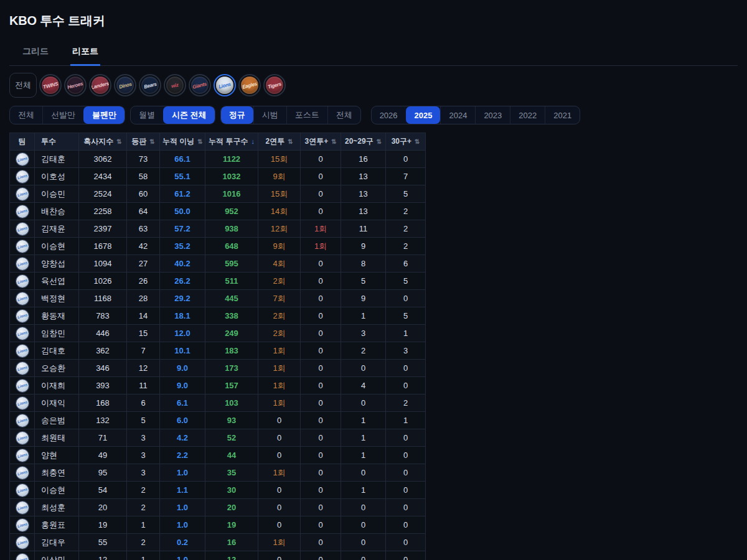  Describe the element at coordinates (250, 85) in the screenshot. I see `team-filter-button: Eagles` at that location.